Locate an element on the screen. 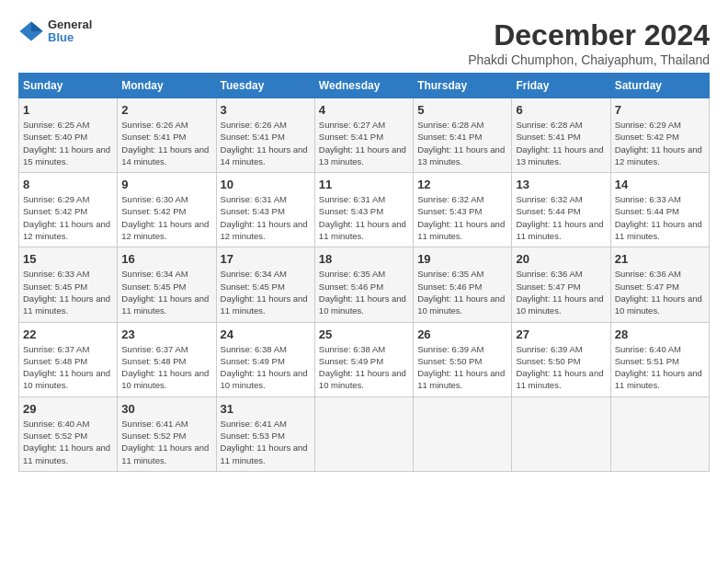 The height and width of the screenshot is (563, 728). day-number: 1 is located at coordinates (68, 110).